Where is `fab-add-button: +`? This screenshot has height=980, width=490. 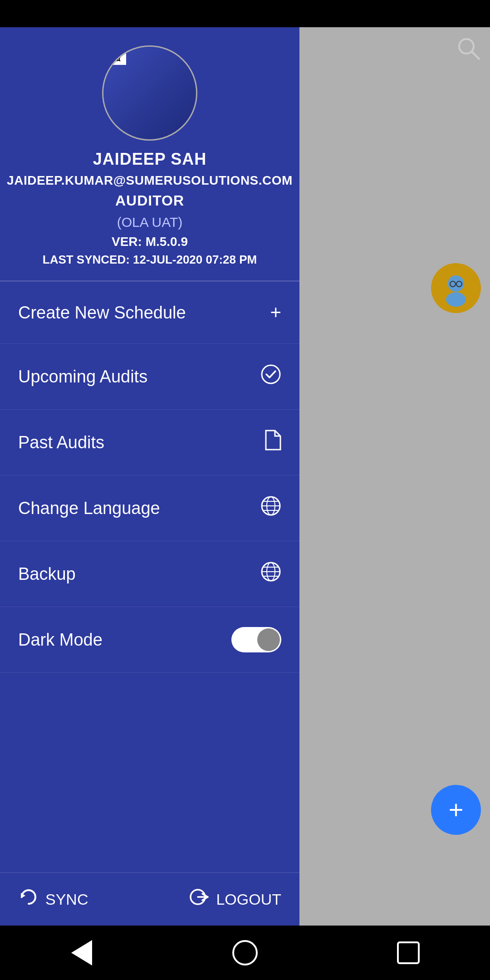 fab-add-button: + is located at coordinates (456, 810).